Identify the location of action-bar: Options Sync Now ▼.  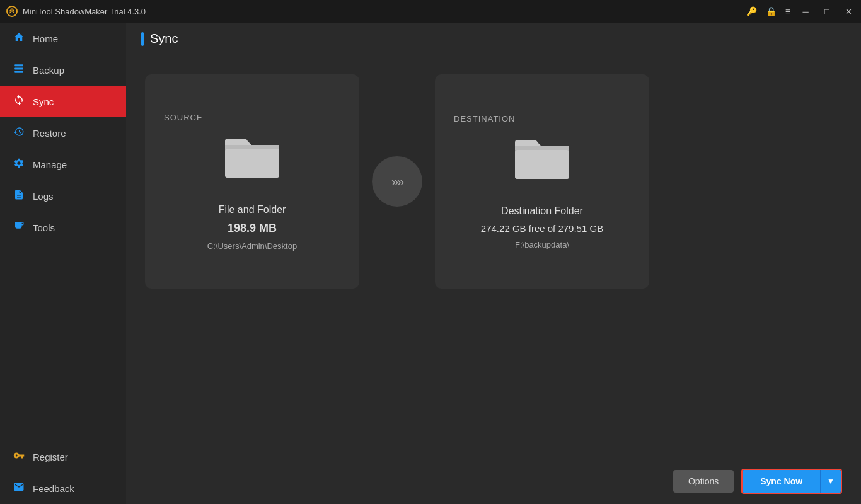
(494, 481).